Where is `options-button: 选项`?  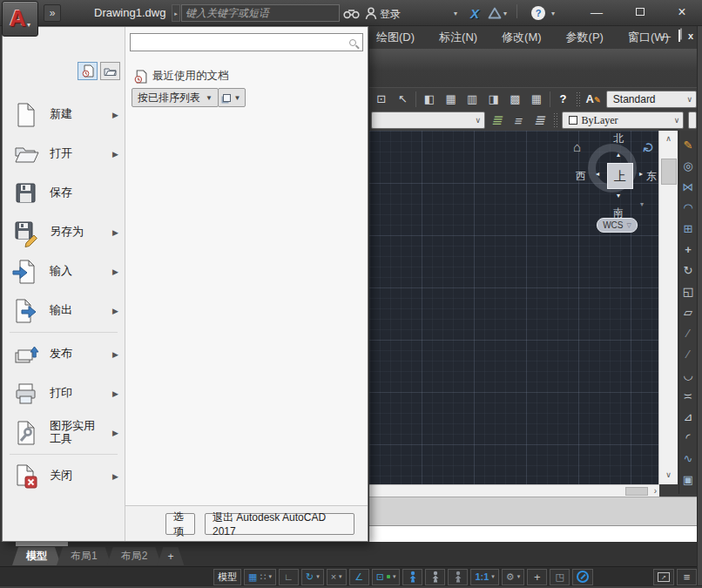
options-button: 选项 is located at coordinates (180, 524).